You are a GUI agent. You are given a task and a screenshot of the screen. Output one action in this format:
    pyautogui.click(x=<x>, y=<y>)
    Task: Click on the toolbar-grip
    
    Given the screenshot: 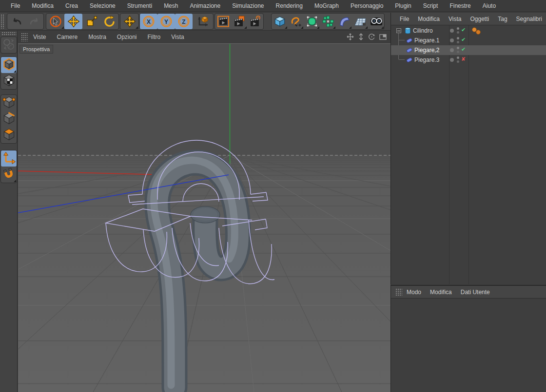 What is the action you would take?
    pyautogui.click(x=3, y=21)
    